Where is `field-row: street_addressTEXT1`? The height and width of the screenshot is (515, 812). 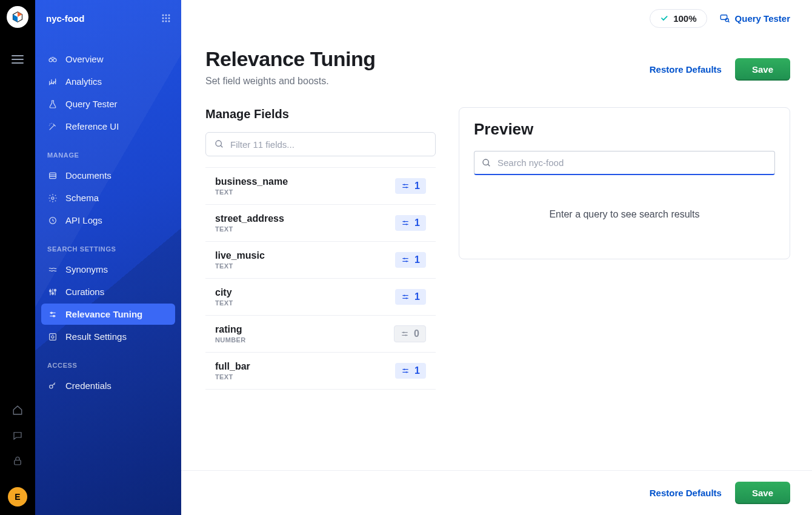 field-row: street_addressTEXT1 is located at coordinates (321, 223).